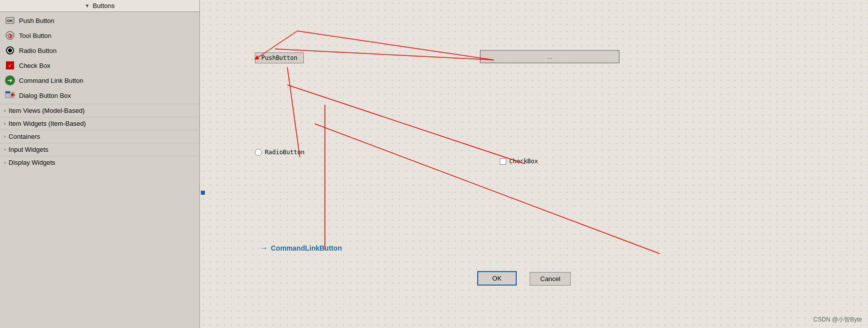  What do you see at coordinates (524, 161) in the screenshot?
I see `checkbox-label: CheckBox` at bounding box center [524, 161].